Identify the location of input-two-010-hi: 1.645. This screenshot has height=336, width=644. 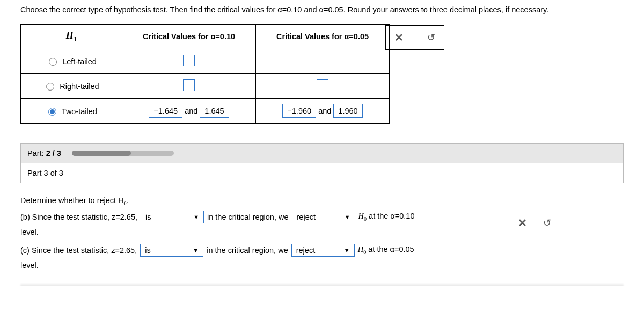
(214, 111).